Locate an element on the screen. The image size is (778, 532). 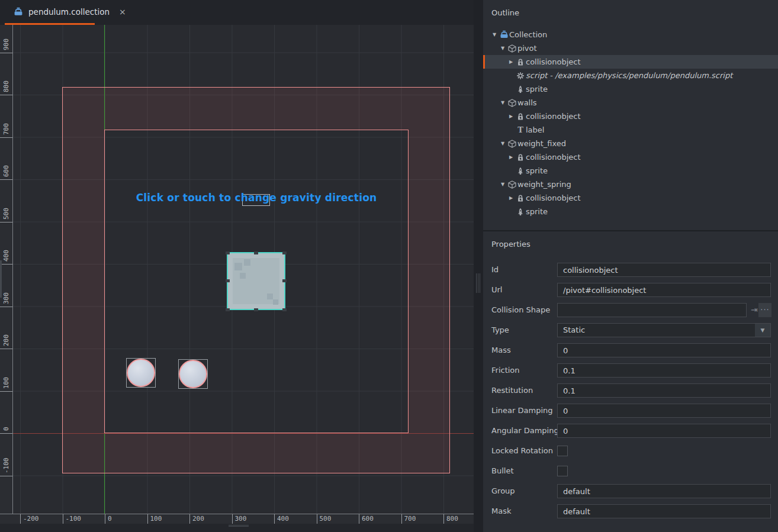
ruler-y-label: 700 is located at coordinates (6, 130).